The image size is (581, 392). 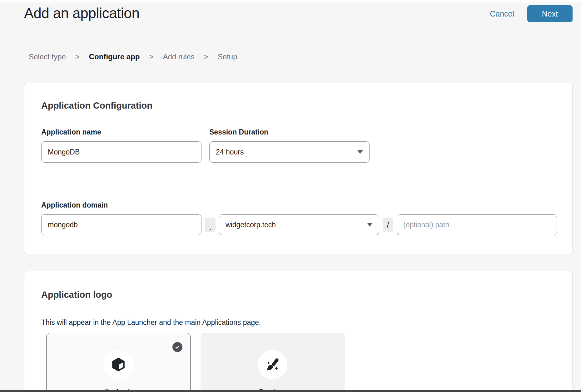 What do you see at coordinates (251, 225) in the screenshot?
I see `domain-select-value: widgetcorp.tech` at bounding box center [251, 225].